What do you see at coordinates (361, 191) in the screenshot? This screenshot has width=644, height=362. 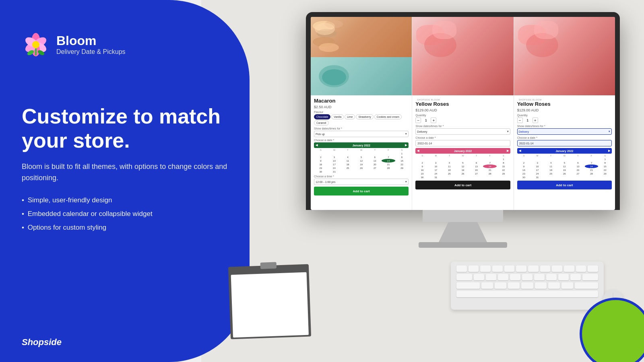 I see `add-to-cart-1: Add to cart` at bounding box center [361, 191].